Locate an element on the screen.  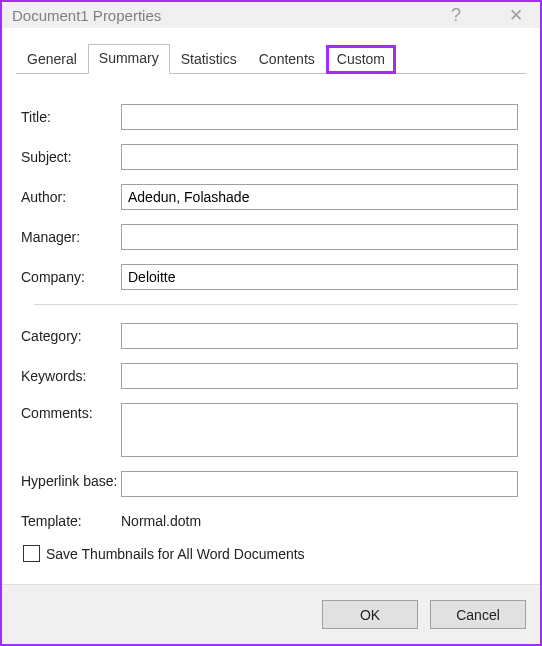
save-thumbnails-checkbox is located at coordinates (32, 554).